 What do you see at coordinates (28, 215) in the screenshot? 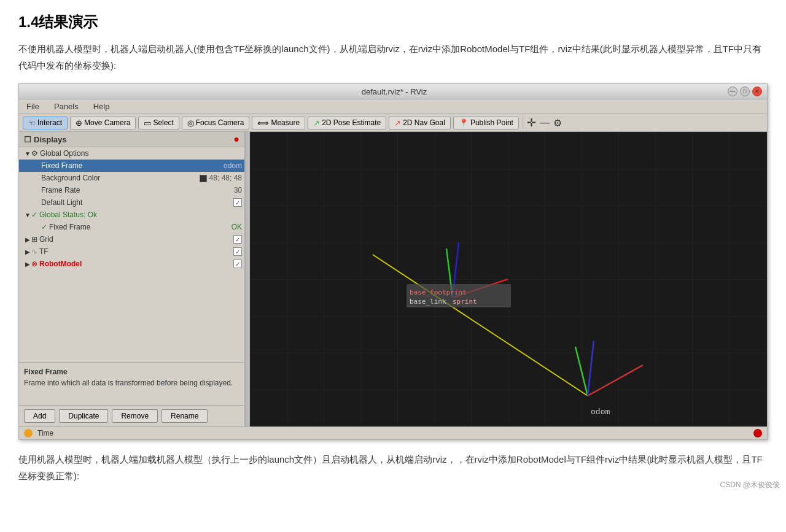
I see `global-status-expand: ▼` at bounding box center [28, 215].